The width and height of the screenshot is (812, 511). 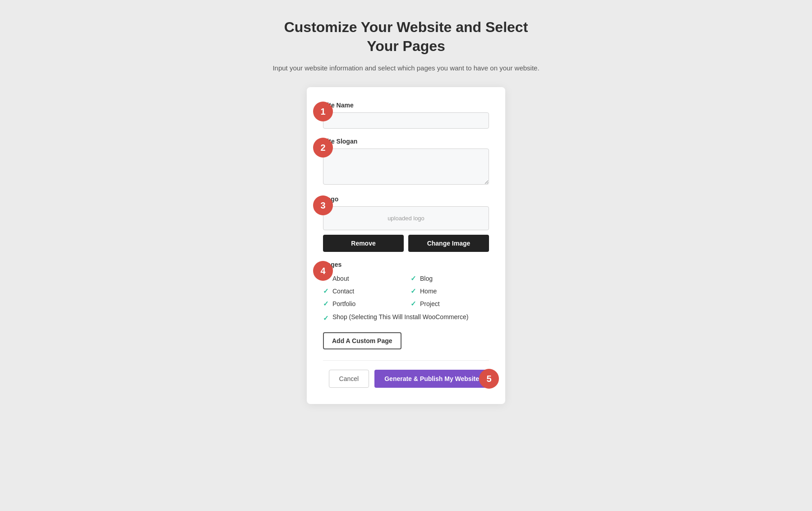 I want to click on page-portfolio-label: Portfolio, so click(x=344, y=304).